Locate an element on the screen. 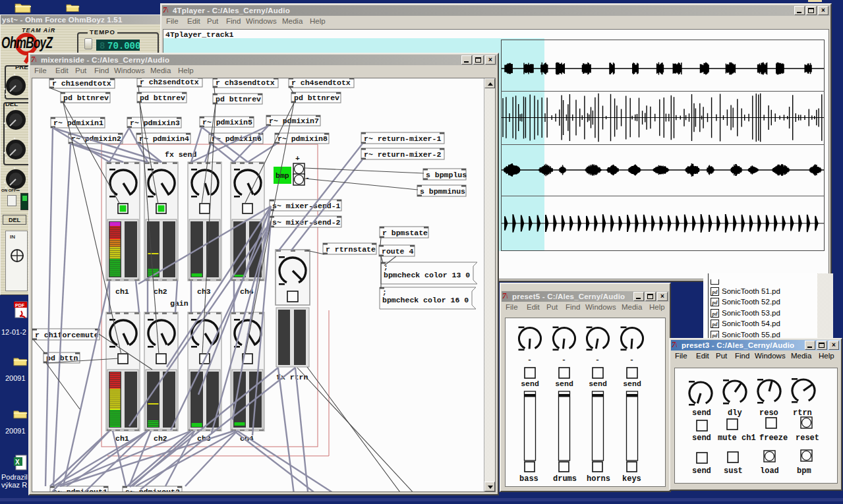 This screenshot has width=843, height=504. svg-text: 4Tplayer_track1 is located at coordinates (200, 34).